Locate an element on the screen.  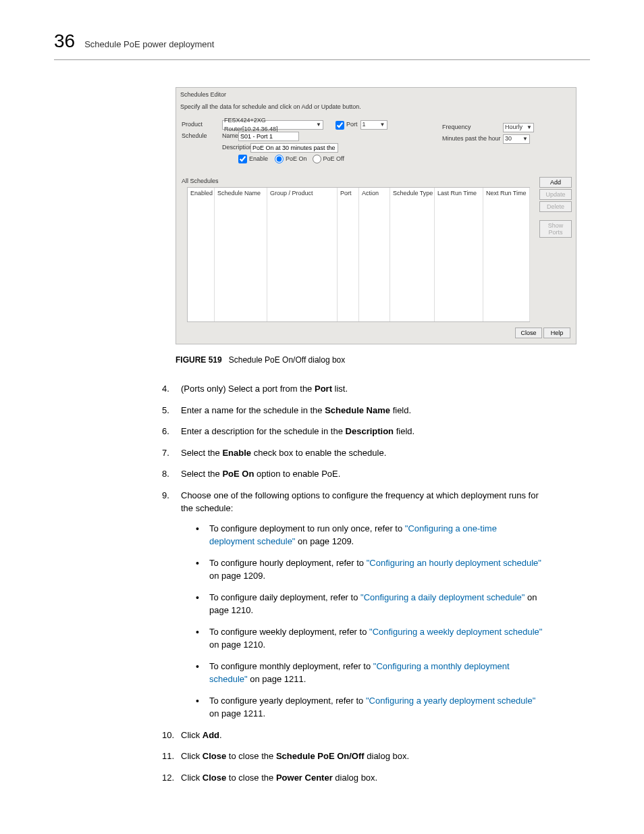
close-button: Close is located at coordinates (529, 333).